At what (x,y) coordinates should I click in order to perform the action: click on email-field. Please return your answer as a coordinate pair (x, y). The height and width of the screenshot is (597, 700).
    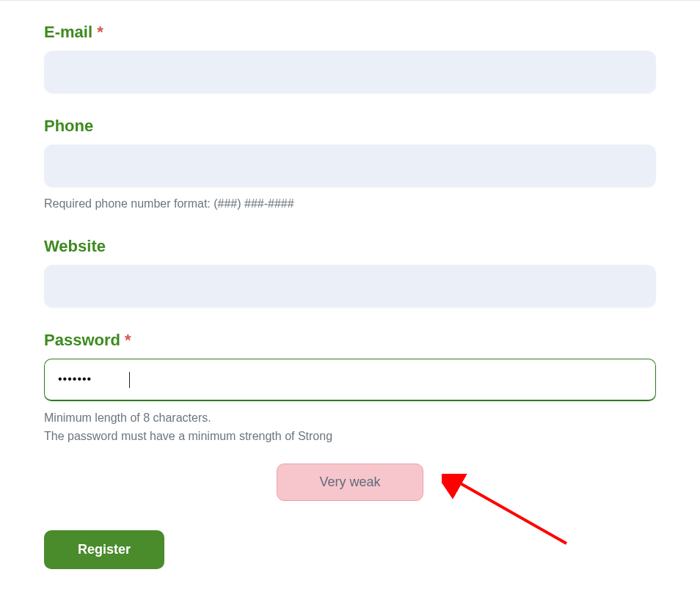
    Looking at the image, I should click on (350, 72).